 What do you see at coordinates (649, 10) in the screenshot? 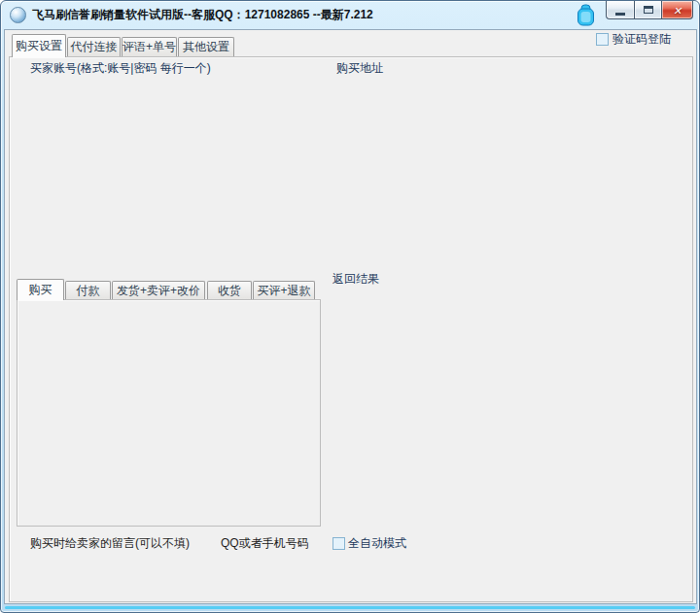
I see `window-controls` at bounding box center [649, 10].